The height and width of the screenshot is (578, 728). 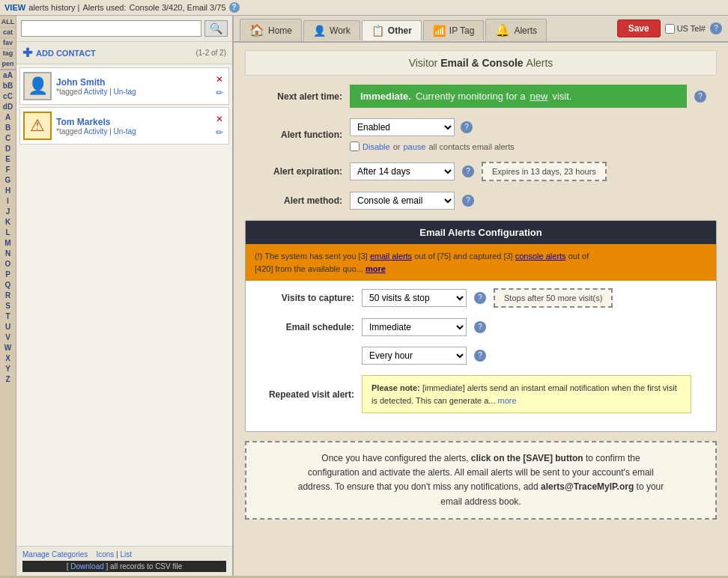 What do you see at coordinates (7, 254) in the screenshot?
I see `alpha-N: N` at bounding box center [7, 254].